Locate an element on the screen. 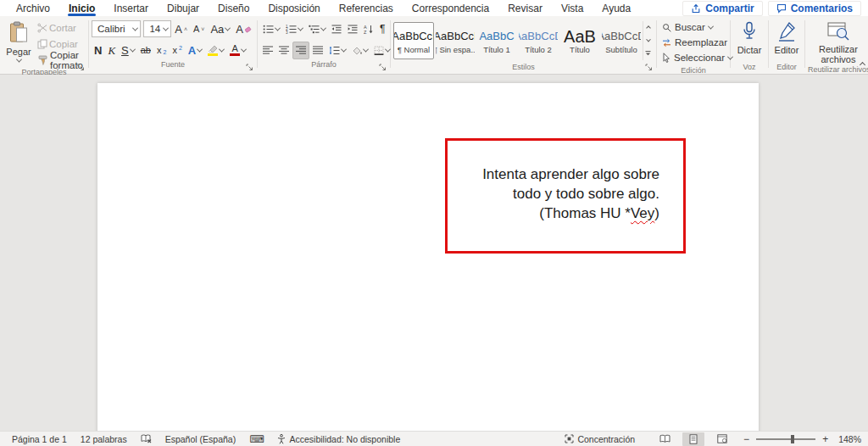 The height and width of the screenshot is (446, 868). style-heading2: AaBbCcD Título 2 is located at coordinates (538, 41).